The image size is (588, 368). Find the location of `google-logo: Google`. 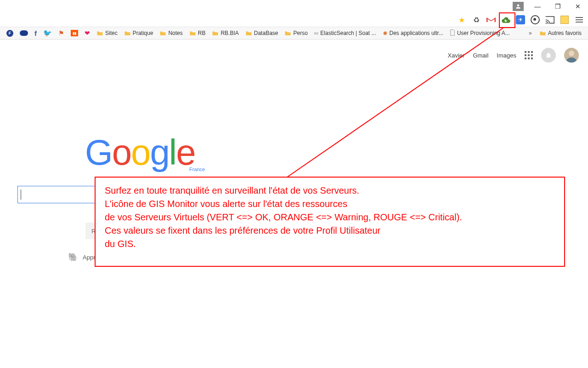

google-logo: Google is located at coordinates (140, 153).